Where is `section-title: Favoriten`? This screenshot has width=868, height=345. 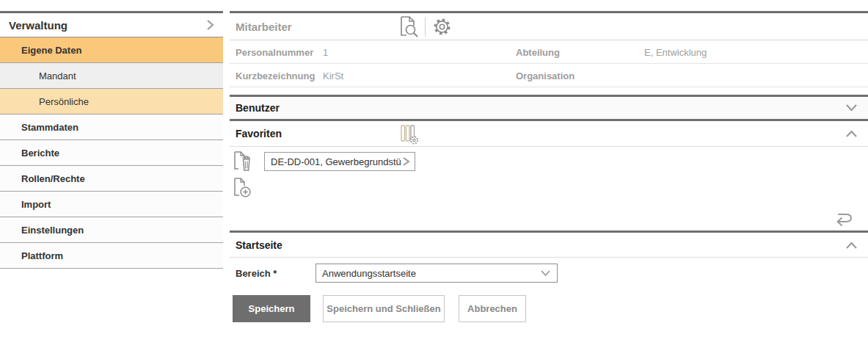
section-title: Favoriten is located at coordinates (258, 134).